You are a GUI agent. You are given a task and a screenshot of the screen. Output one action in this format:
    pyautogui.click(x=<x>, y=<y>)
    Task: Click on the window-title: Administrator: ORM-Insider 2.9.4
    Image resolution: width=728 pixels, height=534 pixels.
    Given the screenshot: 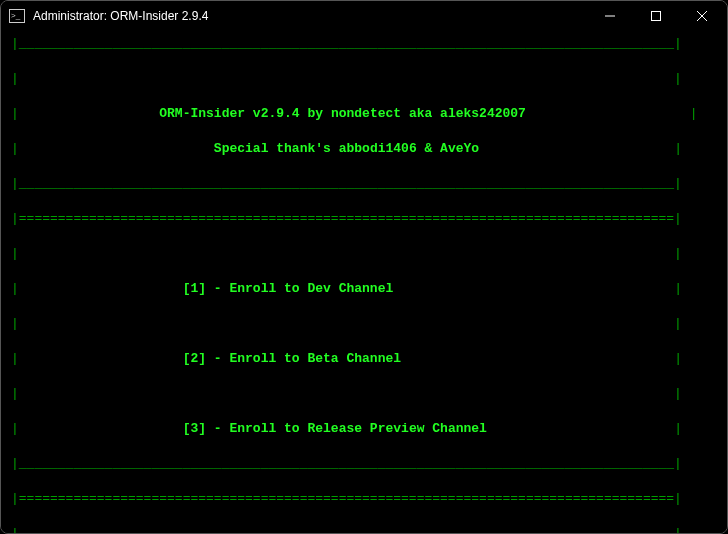 What is the action you would take?
    pyautogui.click(x=120, y=16)
    